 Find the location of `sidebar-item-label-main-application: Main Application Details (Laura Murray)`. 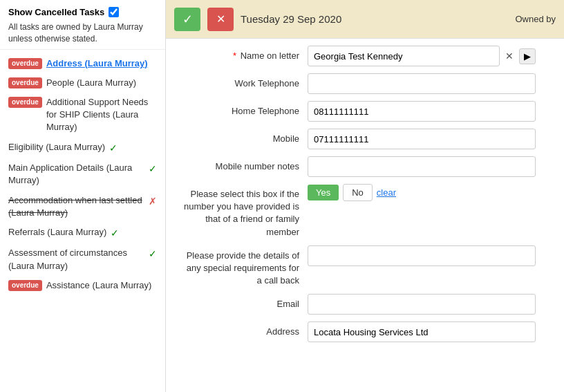

sidebar-item-label-main-application: Main Application Details (Laura Murray) is located at coordinates (76, 174).